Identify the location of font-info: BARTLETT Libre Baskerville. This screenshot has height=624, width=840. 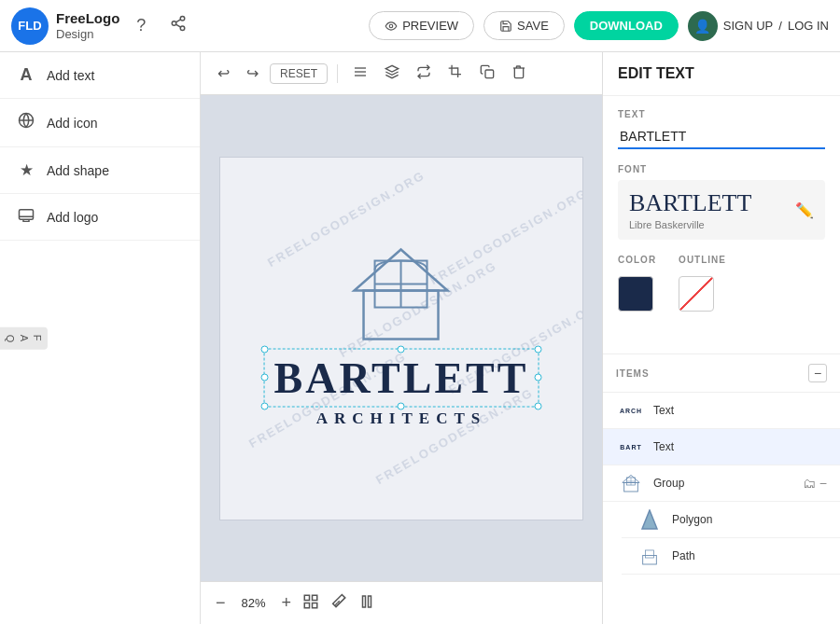
(691, 210).